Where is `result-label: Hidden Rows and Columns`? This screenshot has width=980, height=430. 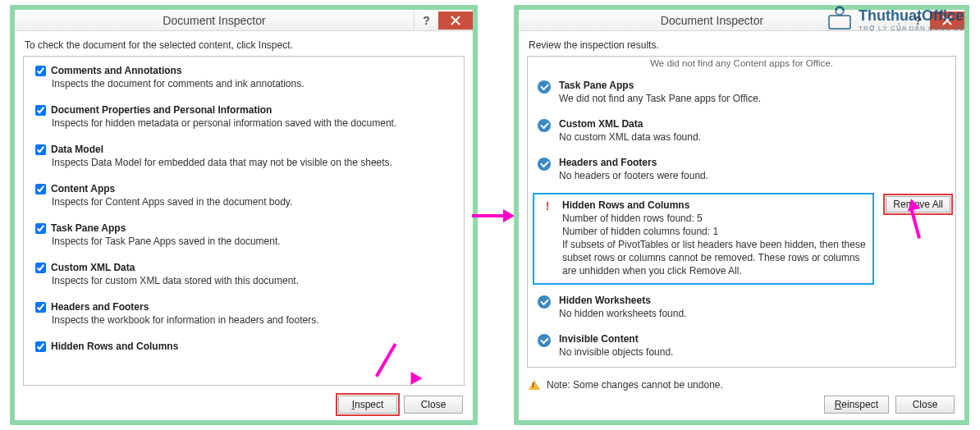
result-label: Hidden Rows and Columns is located at coordinates (715, 205).